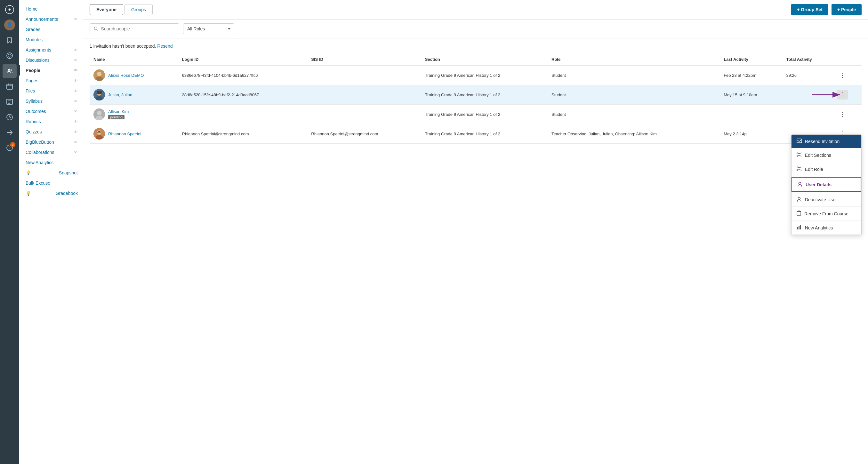 This screenshot has width=868, height=464. I want to click on login-id-cell: Rhiannon.Spetrini@strongmind.com, so click(243, 134).